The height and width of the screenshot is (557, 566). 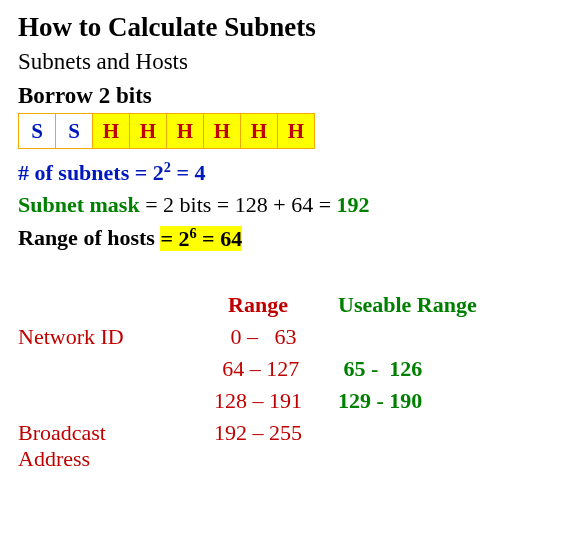 What do you see at coordinates (258, 433) in the screenshot?
I see `range-cell: 192 – 255` at bounding box center [258, 433].